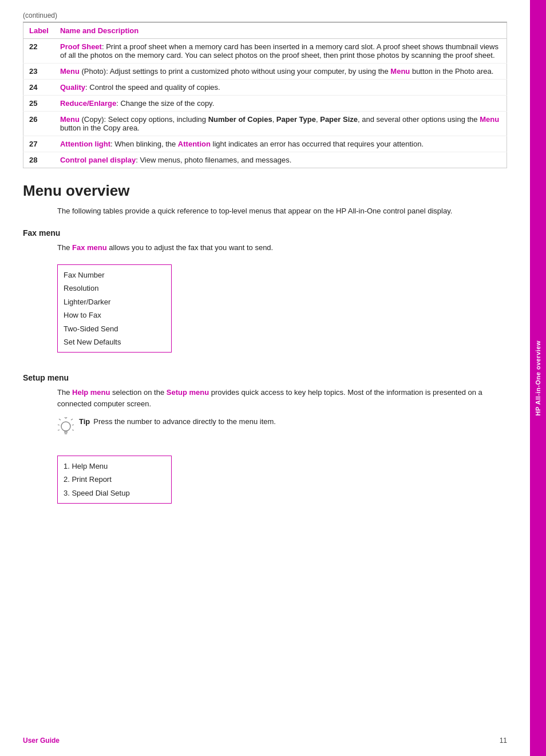 This screenshot has width=546, height=756. Describe the element at coordinates (296, 119) in the screenshot. I see `bold-paper-type: Paper Type` at that location.